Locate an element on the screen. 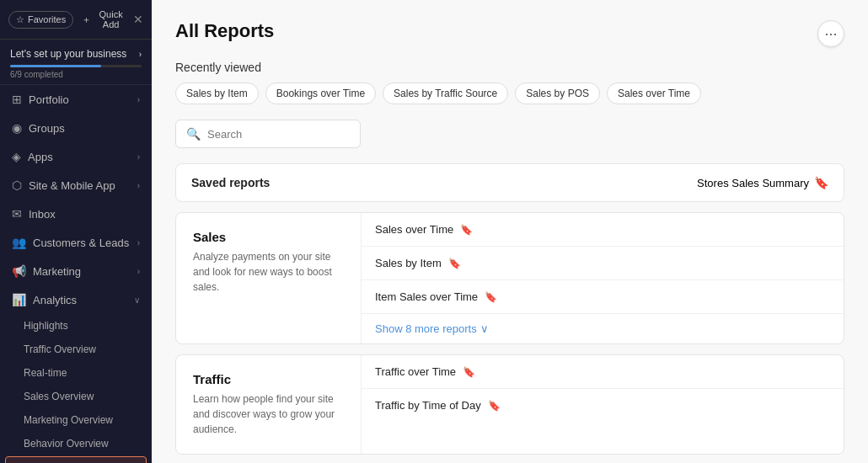 The image size is (868, 463). site-icon: ⬡ is located at coordinates (17, 185).